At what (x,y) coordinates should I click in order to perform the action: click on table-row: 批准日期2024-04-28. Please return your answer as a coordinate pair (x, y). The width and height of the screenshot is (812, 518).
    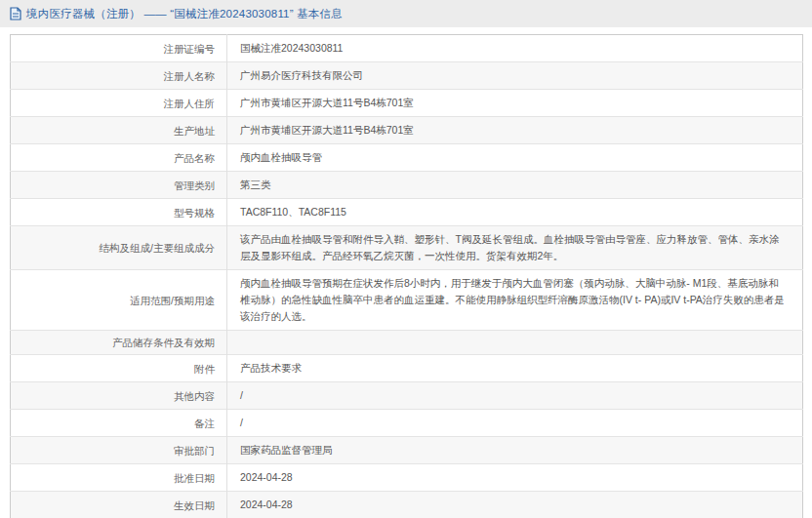
    Looking at the image, I should click on (407, 478).